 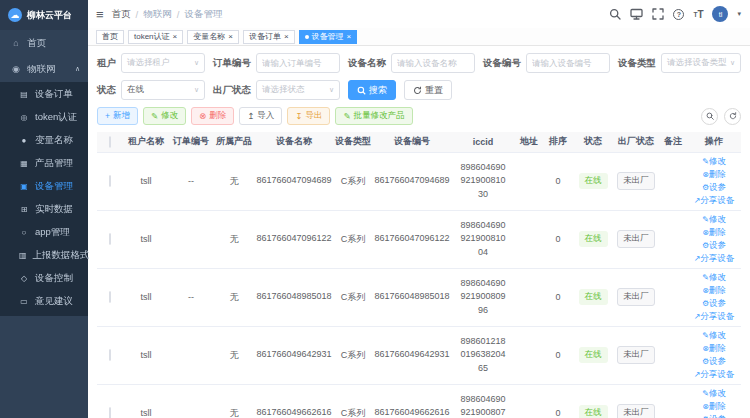 I want to click on device-name-filter: 设备名称, so click(x=412, y=63).